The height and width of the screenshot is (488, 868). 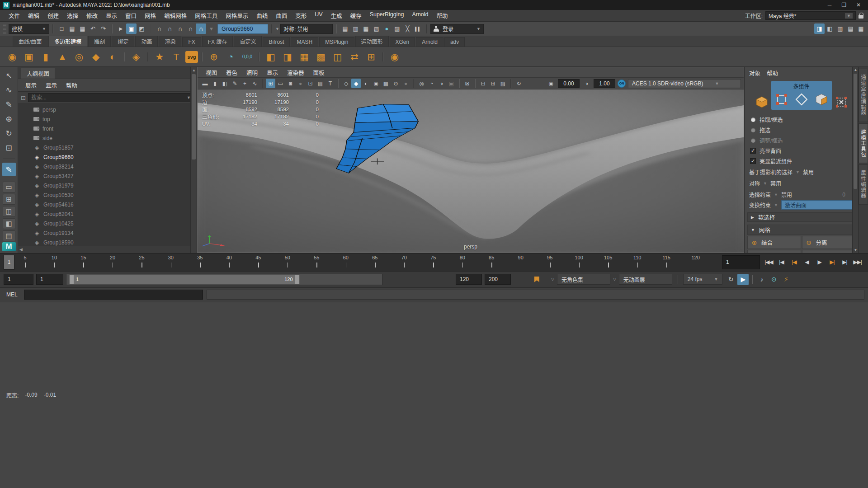 What do you see at coordinates (849, 16) in the screenshot?
I see `chevron-down-icon: ▼` at bounding box center [849, 16].